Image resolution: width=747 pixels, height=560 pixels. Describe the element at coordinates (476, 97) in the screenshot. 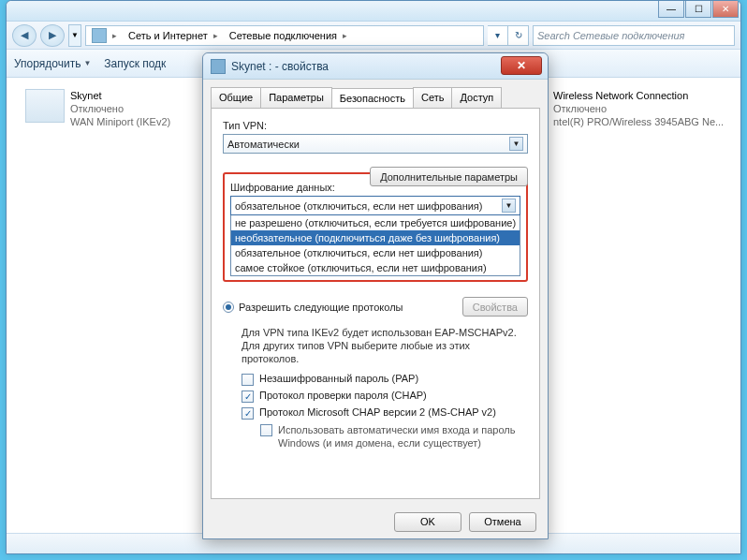

I see `tab-access: Доступ` at that location.